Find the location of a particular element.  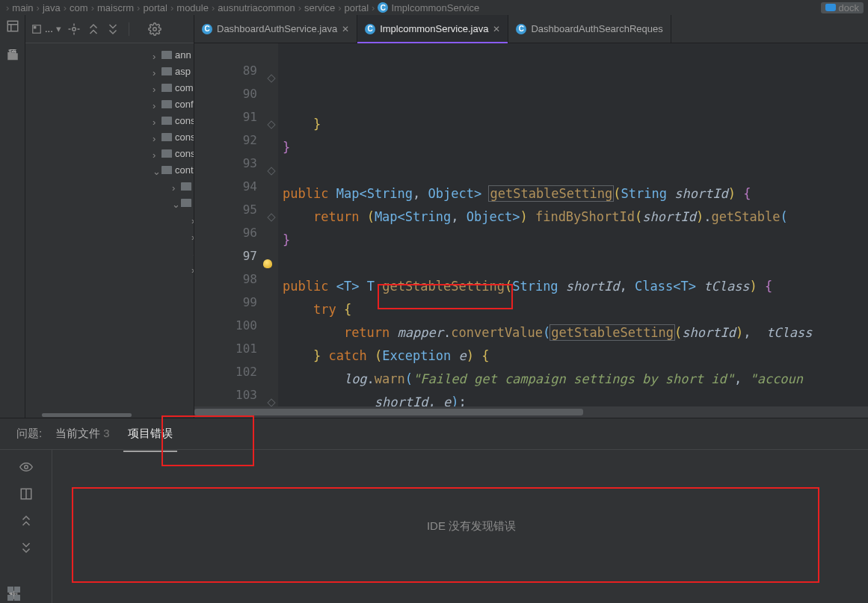

locate-icon is located at coordinates (74, 29).